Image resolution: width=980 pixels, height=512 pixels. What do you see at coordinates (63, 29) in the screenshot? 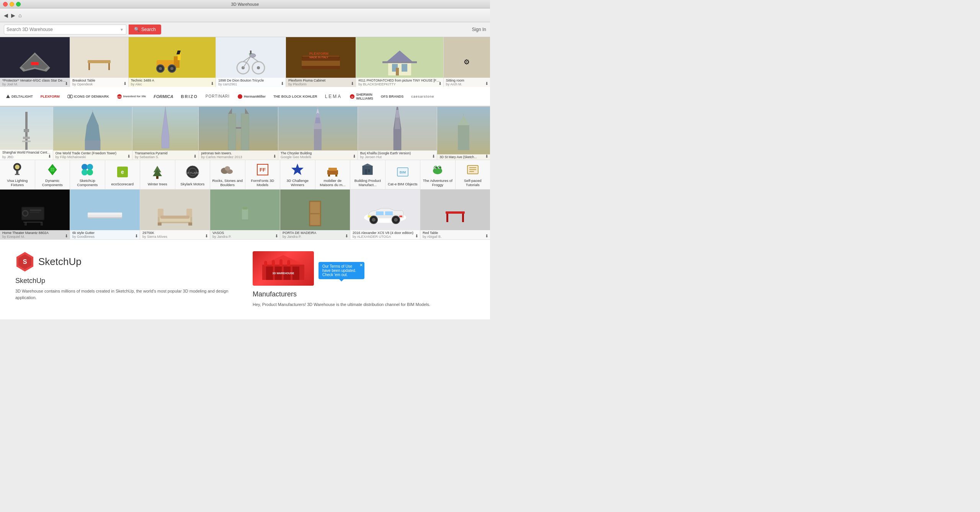
I see `search-input` at bounding box center [63, 29].